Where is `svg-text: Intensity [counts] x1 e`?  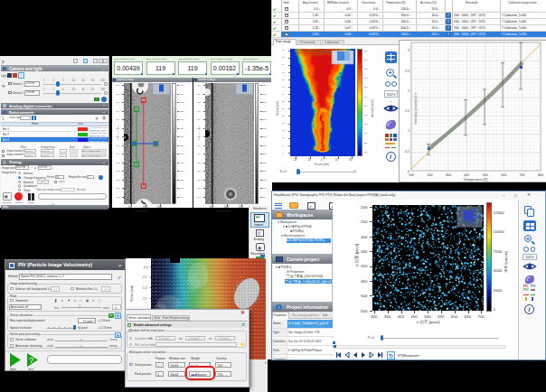
svg-text: Intensity [counts] x1 e is located at coordinates (416, 108).